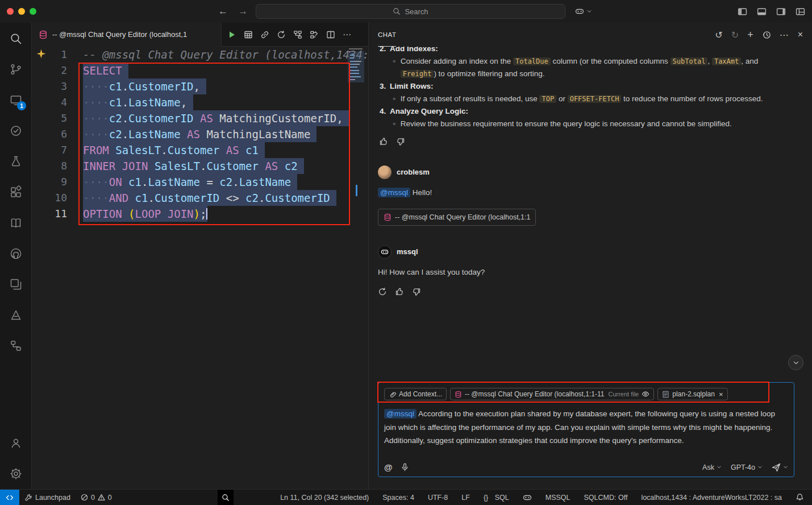  Describe the element at coordinates (742, 11) in the screenshot. I see `layout-sidebar-left-icon` at that location.